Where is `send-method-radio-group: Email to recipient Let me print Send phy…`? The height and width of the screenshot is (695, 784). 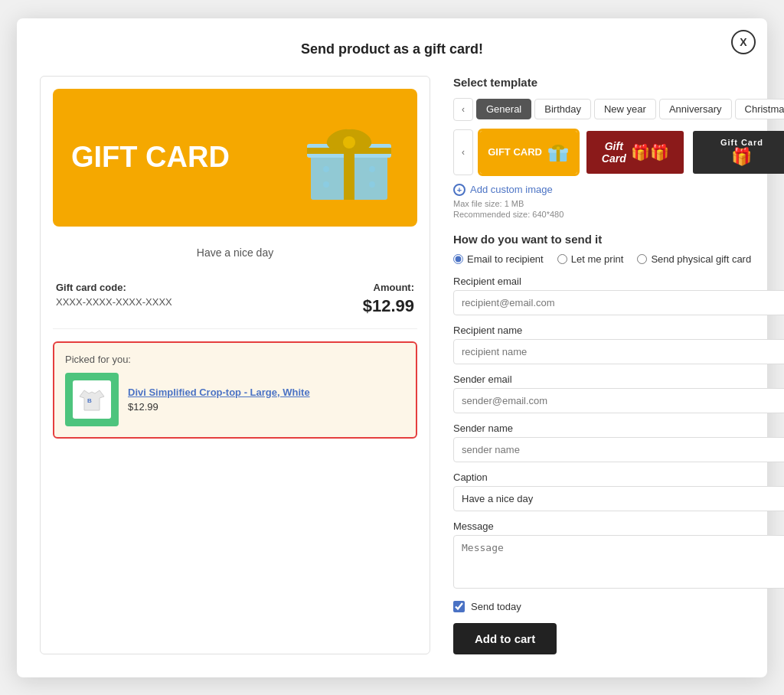 send-method-radio-group: Email to recipient Let me print Send phy… is located at coordinates (619, 259).